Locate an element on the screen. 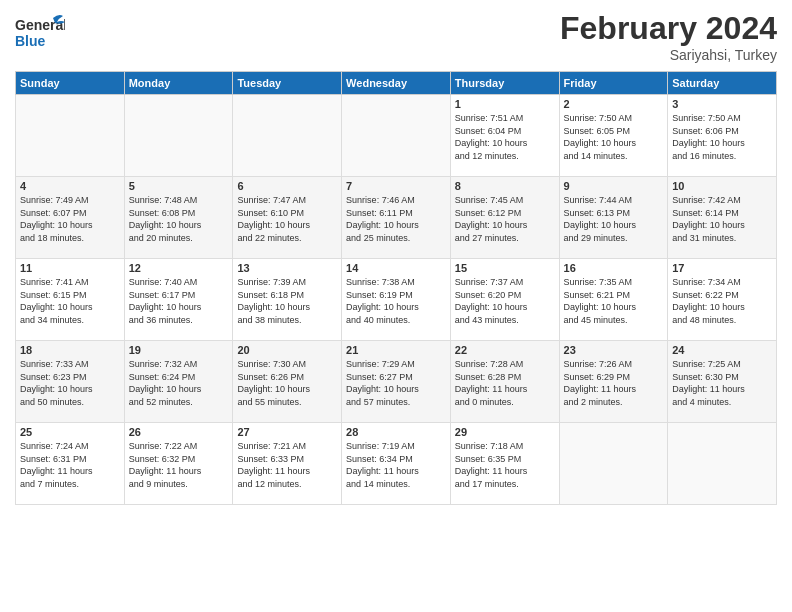 The width and height of the screenshot is (792, 612). day-info: Sunrise: 7:37 AM Sunset: 6:20 PM Dayligh… is located at coordinates (505, 301).